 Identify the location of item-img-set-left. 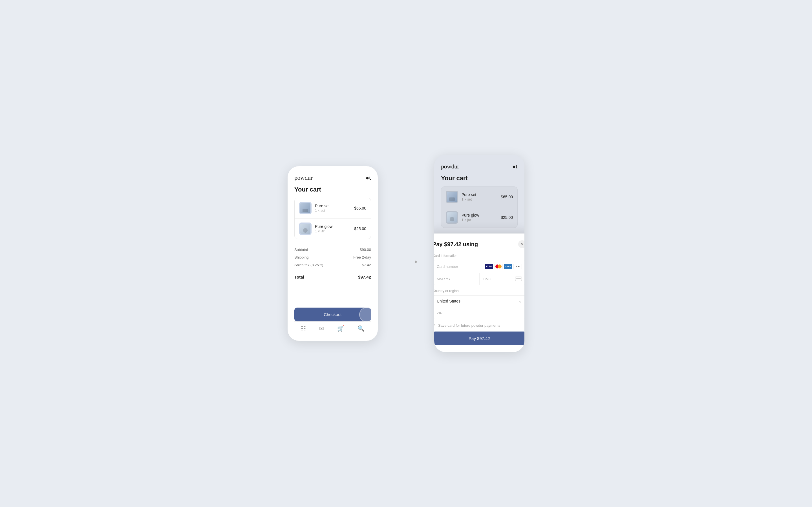
(305, 208).